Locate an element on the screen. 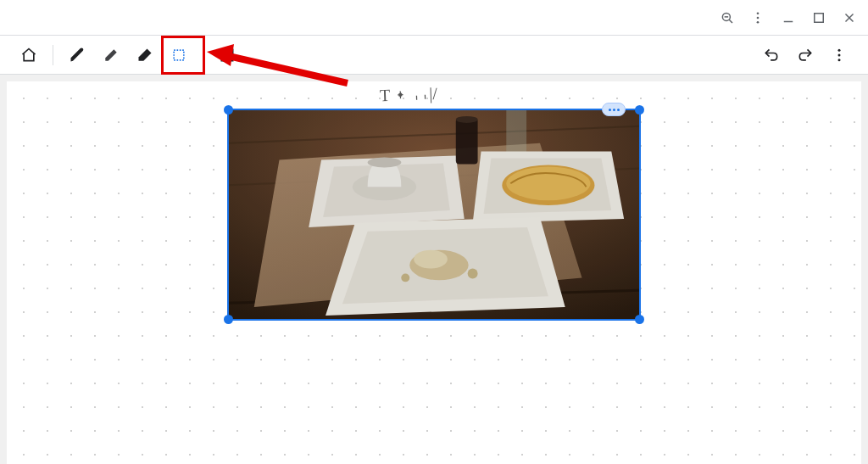  close-icon is located at coordinates (849, 18).